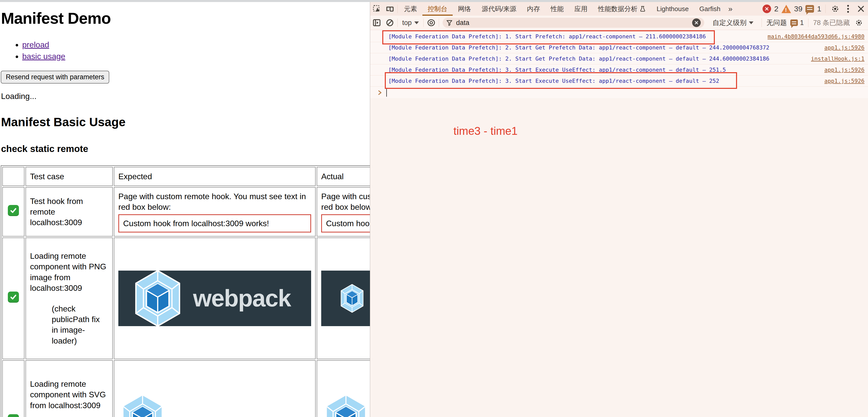 This screenshot has width=868, height=417. I want to click on preload-link: preload, so click(36, 44).